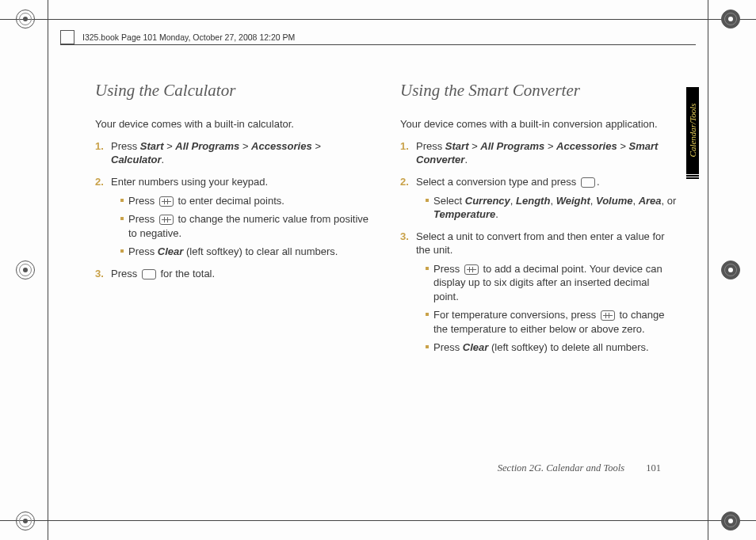  I want to click on heading-calculator: Using the Calculator, so click(233, 90).